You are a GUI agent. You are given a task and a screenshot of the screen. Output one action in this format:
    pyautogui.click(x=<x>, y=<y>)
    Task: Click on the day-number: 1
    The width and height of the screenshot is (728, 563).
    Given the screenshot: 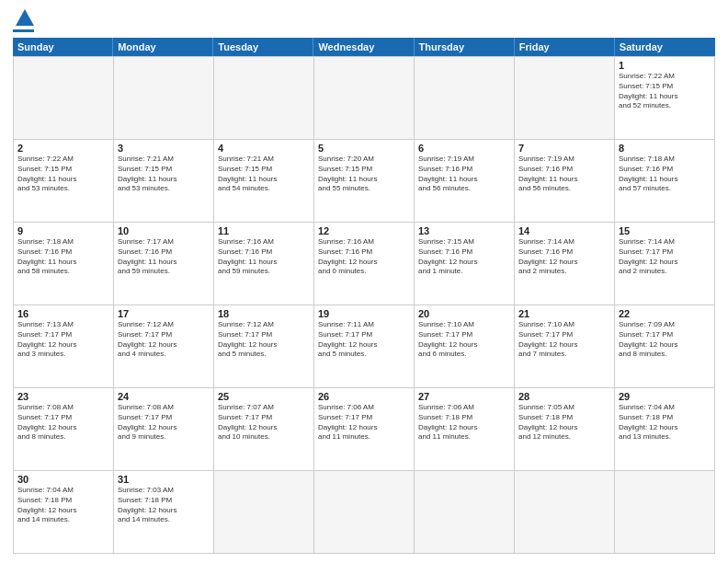 What is the action you would take?
    pyautogui.click(x=665, y=65)
    